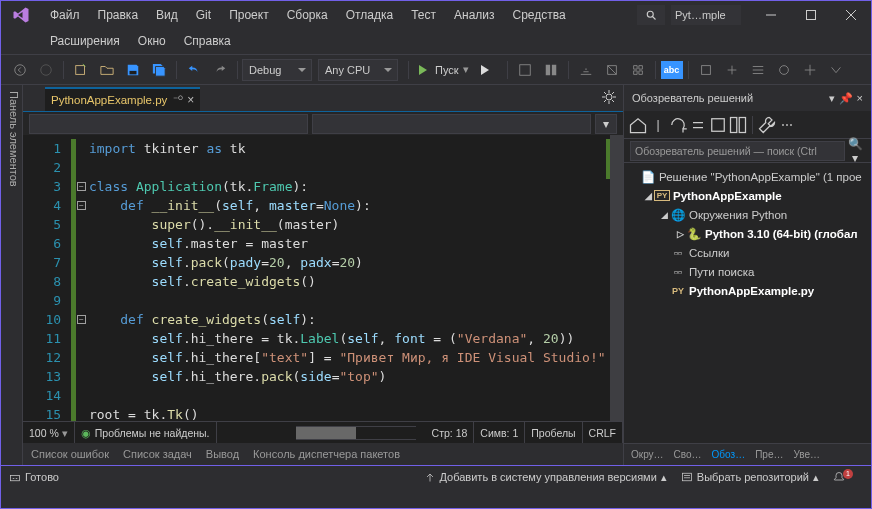 The width and height of the screenshot is (872, 509). Describe the element at coordinates (358, 70) in the screenshot. I see `platform-combo: Any CPU` at that location.